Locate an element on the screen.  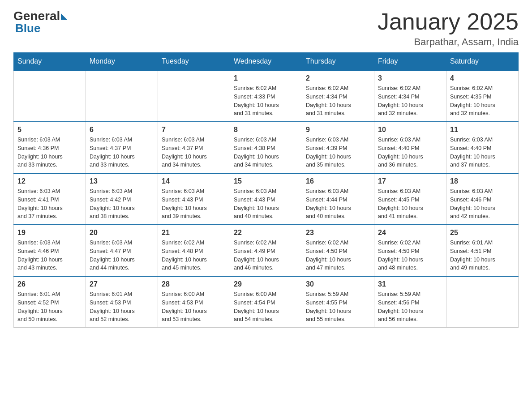
day-info: Sunrise: 5:59 AM Sunset: 4:55 PM Dayligh… is located at coordinates (338, 307).